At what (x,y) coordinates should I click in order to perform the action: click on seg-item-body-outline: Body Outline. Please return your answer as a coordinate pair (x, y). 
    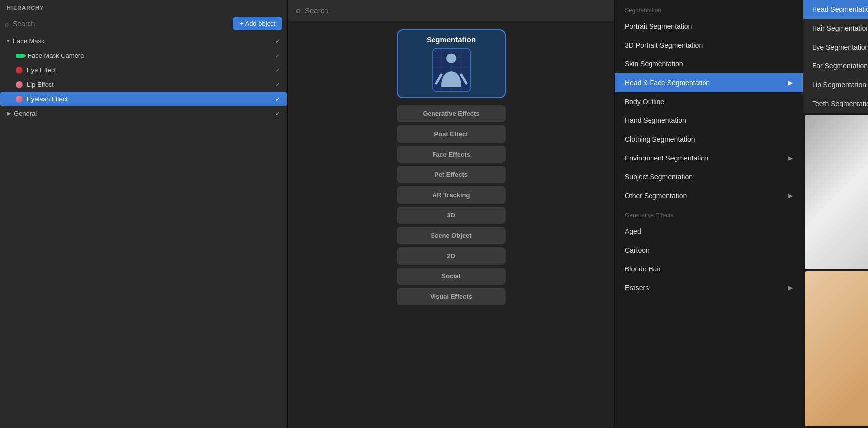
    Looking at the image, I should click on (708, 102).